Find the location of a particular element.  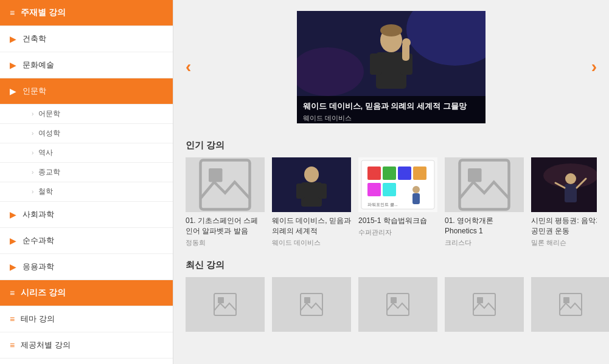

card-author-2: 웨이드 데이비스 is located at coordinates (311, 243).